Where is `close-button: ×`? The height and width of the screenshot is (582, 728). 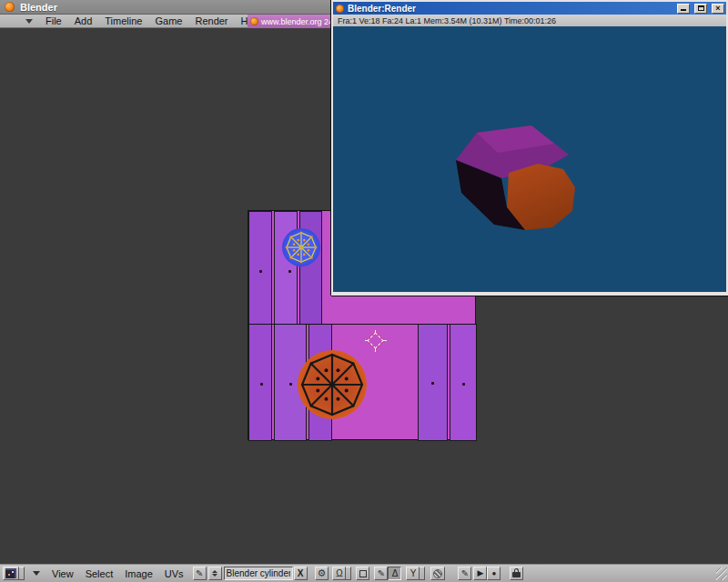
close-button: × is located at coordinates (718, 9).